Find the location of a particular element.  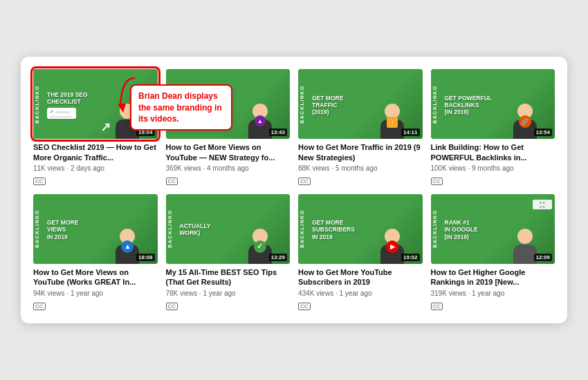

video-item-8: BACKLINKO RANK #1IN GOOGLE(IN 2019) ≡ ≡ … is located at coordinates (493, 253).